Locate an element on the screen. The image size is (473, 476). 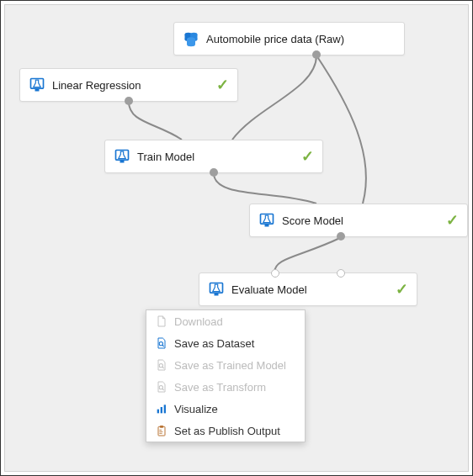
menu-item-save-dataset: Save as Dataset is located at coordinates (226, 343).